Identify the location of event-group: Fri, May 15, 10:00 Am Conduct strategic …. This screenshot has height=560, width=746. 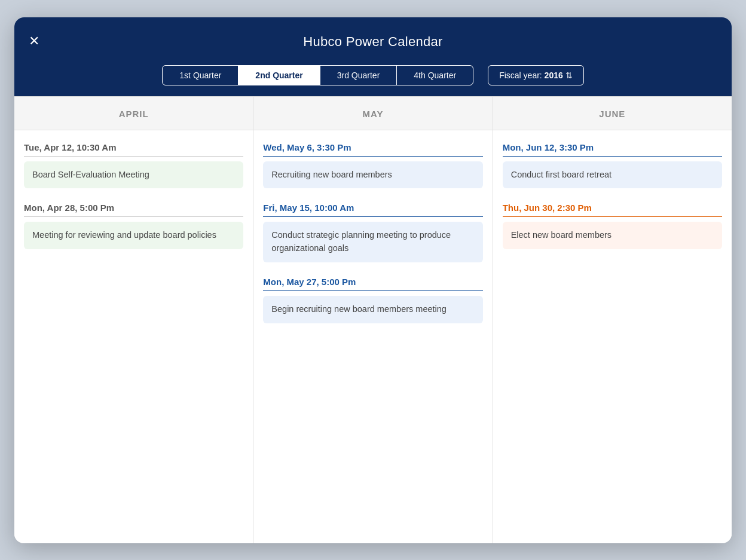
(373, 232).